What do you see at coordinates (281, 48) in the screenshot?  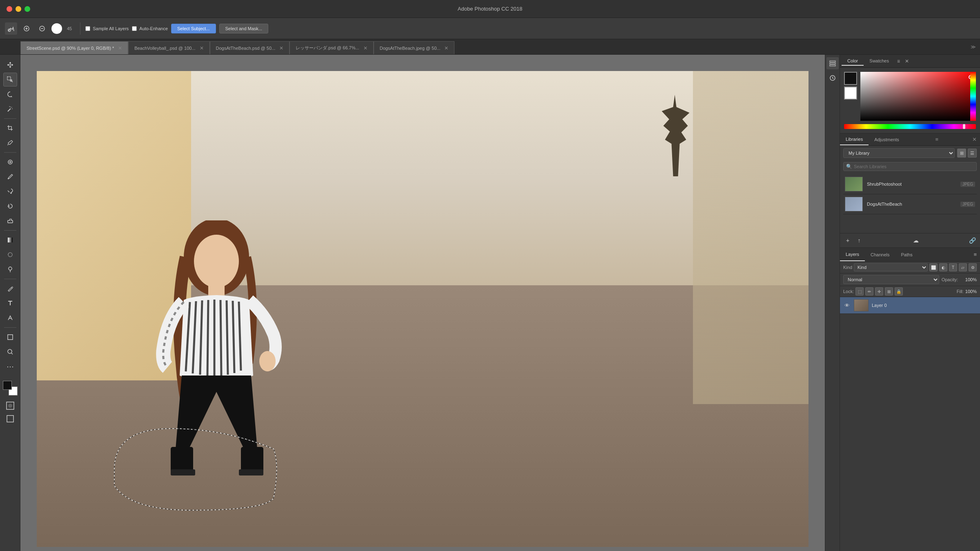 I see `tab-close-3: ✕` at bounding box center [281, 48].